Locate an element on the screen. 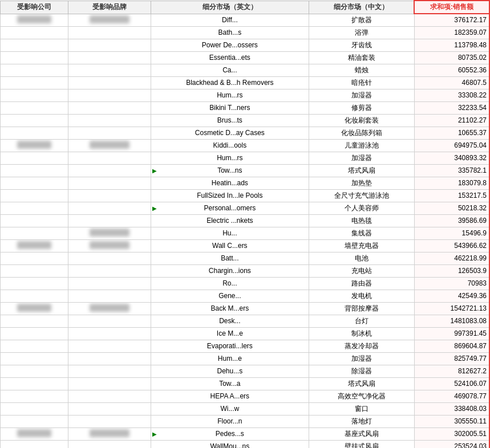 Image resolution: width=490 pixels, height=448 pixels. cell-market-zh: 电热毯 is located at coordinates (362, 221).